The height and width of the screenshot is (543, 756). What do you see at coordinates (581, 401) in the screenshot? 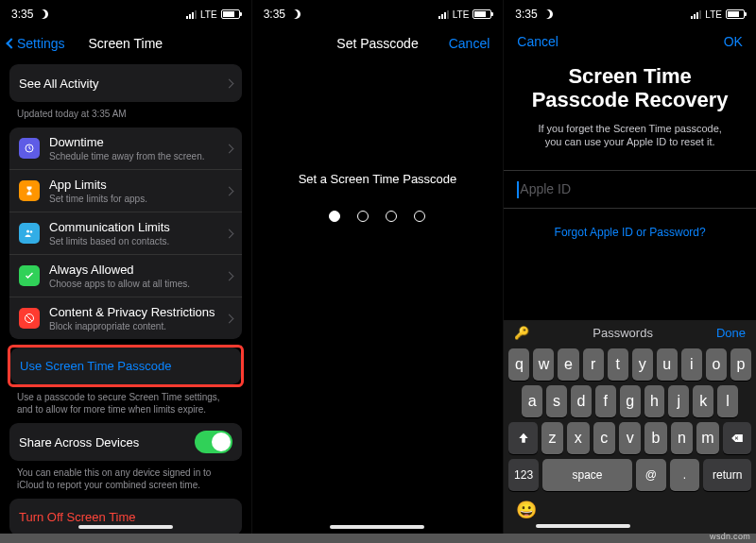
I see `key-d: d` at bounding box center [581, 401].